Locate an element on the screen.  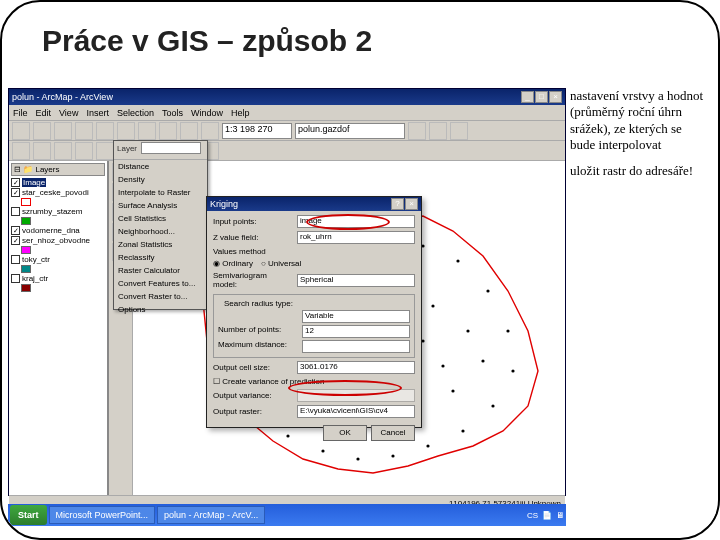
kriging-help-button: ? is located at coordinates (398, 204).